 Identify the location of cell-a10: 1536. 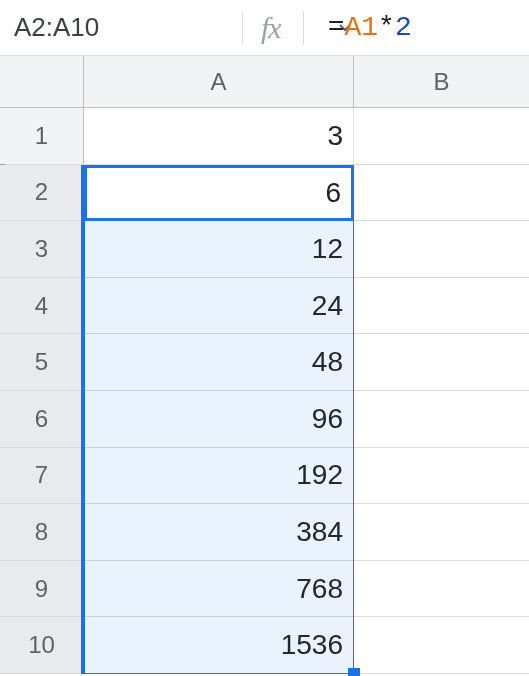
(219, 645).